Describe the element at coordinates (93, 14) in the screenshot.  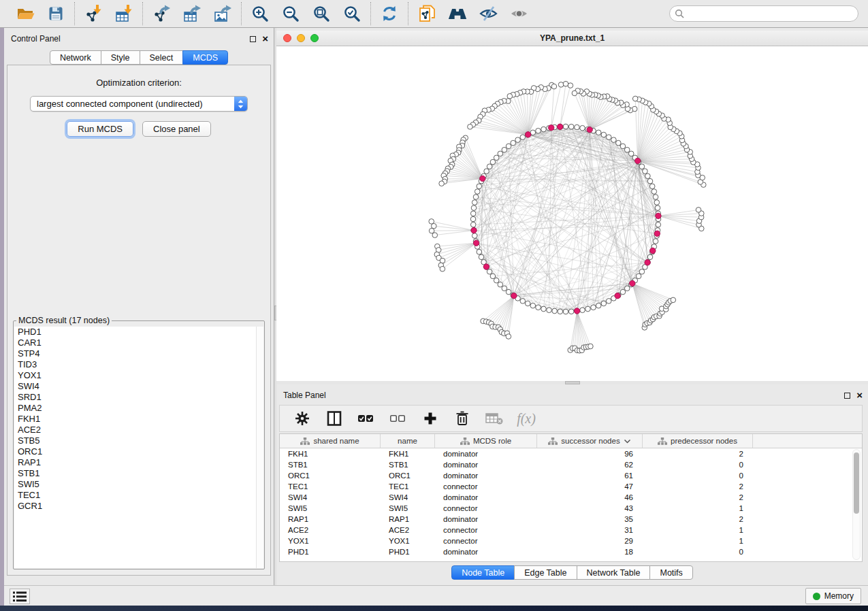
I see `import-network-icon` at that location.